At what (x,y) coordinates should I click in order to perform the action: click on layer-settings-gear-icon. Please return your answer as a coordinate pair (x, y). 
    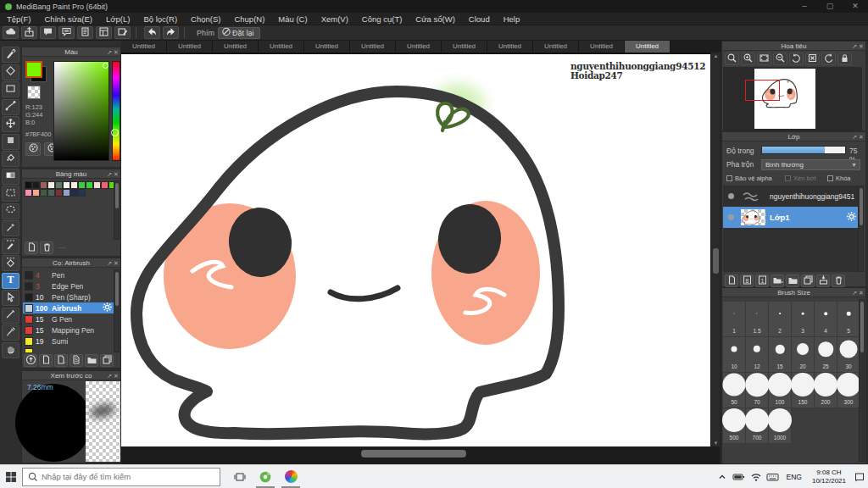
    Looking at the image, I should click on (851, 218).